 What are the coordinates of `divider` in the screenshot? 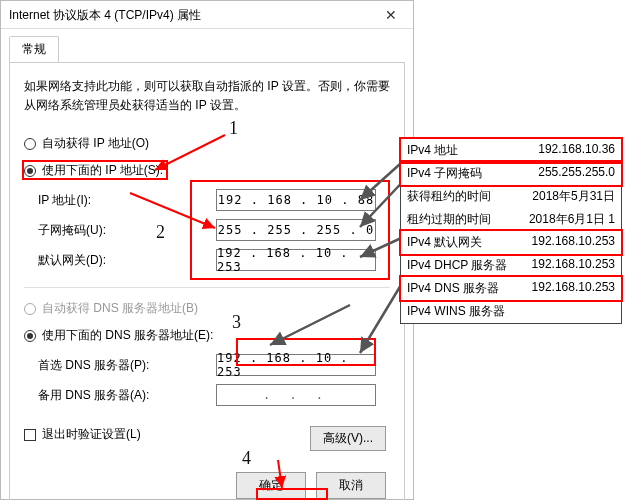 It's located at (207, 288).